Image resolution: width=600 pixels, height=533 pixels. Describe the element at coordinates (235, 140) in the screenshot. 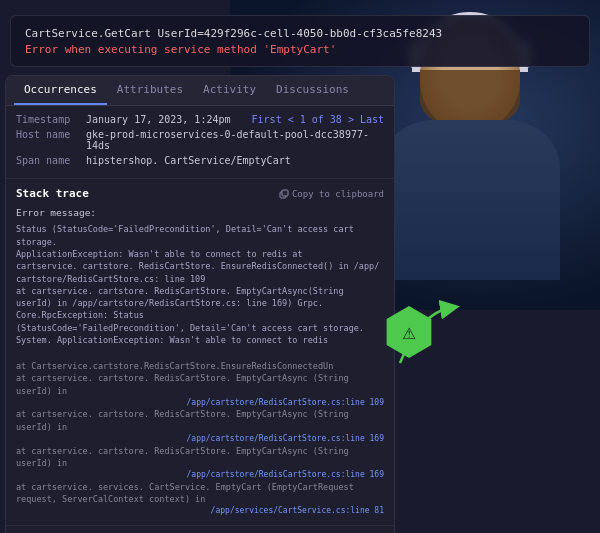

I see `hostname-value: gke-prod-microservices-0-default-pool-dc…` at that location.